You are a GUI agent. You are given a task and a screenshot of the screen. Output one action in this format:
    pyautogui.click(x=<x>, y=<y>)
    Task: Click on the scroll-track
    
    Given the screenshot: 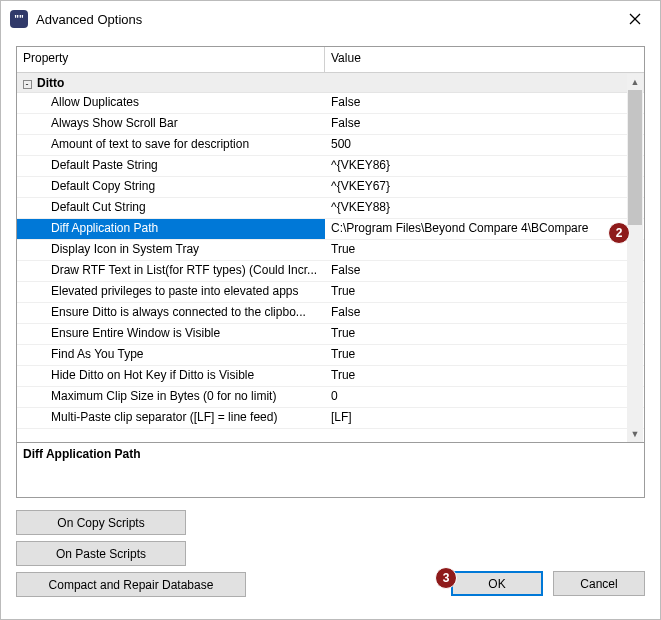 What is the action you would take?
    pyautogui.click(x=635, y=258)
    